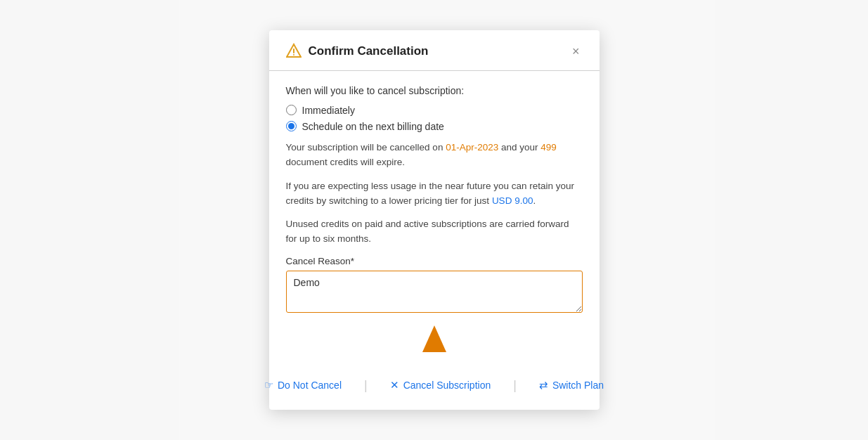 This screenshot has width=868, height=440. Describe the element at coordinates (434, 339) in the screenshot. I see `arrow-container` at that location.